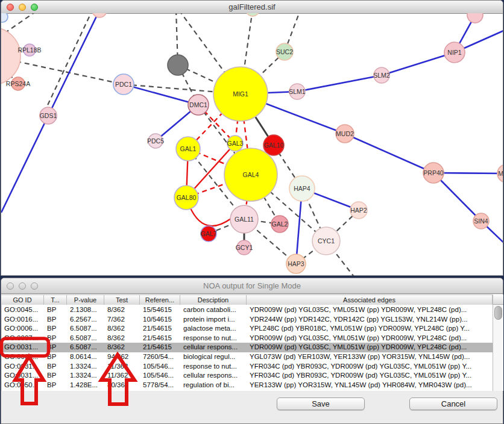 The width and height of the screenshot is (504, 424). I want to click on cell-pvalue: 6.5087..., so click(86, 338).